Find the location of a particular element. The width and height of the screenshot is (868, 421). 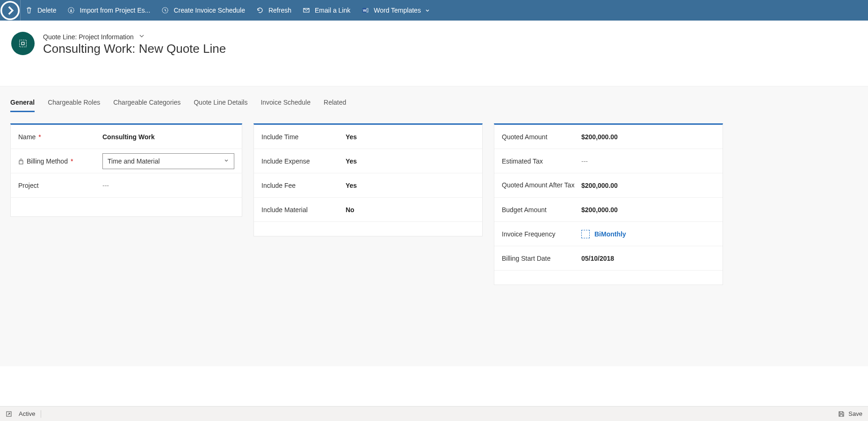

project-label: Project is located at coordinates (29, 186).